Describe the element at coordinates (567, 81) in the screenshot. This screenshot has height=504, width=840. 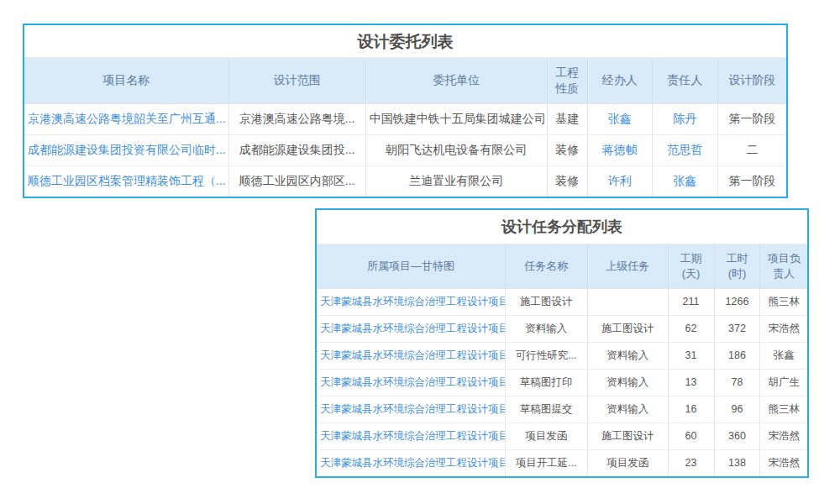
I see `column-header-project-nature: 工程性质` at that location.